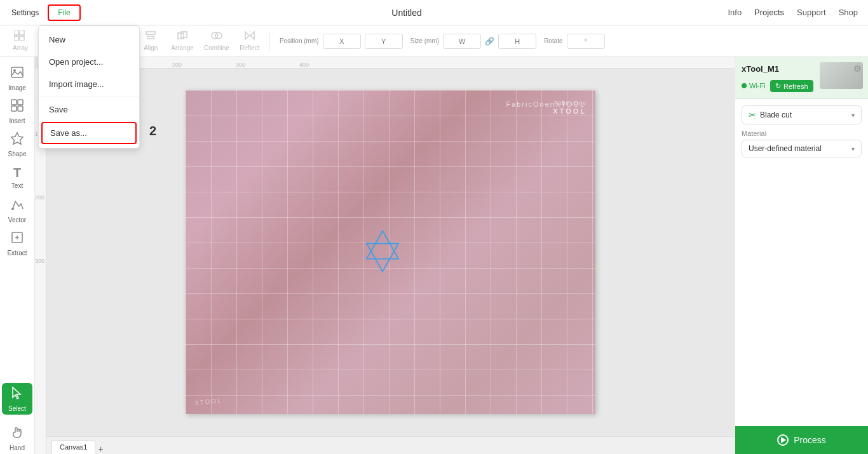  Describe the element at coordinates (17, 399) in the screenshot. I see `sidebar-item-select: Select` at that location.